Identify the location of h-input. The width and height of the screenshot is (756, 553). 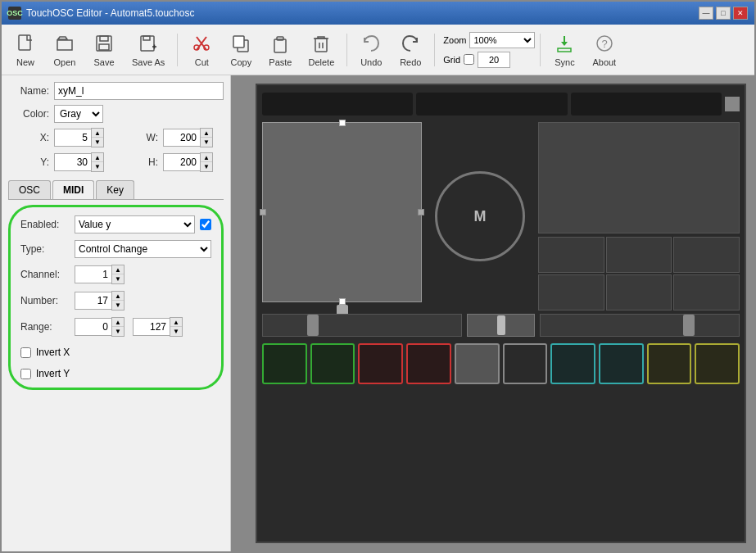
(182, 162).